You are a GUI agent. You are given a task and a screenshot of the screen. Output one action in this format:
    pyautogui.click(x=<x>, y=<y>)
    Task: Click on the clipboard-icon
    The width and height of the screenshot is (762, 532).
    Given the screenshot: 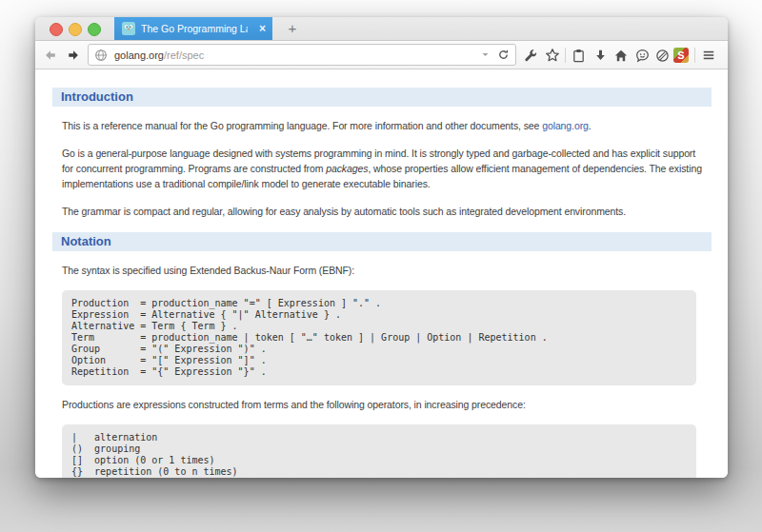 What is the action you would take?
    pyautogui.click(x=579, y=55)
    